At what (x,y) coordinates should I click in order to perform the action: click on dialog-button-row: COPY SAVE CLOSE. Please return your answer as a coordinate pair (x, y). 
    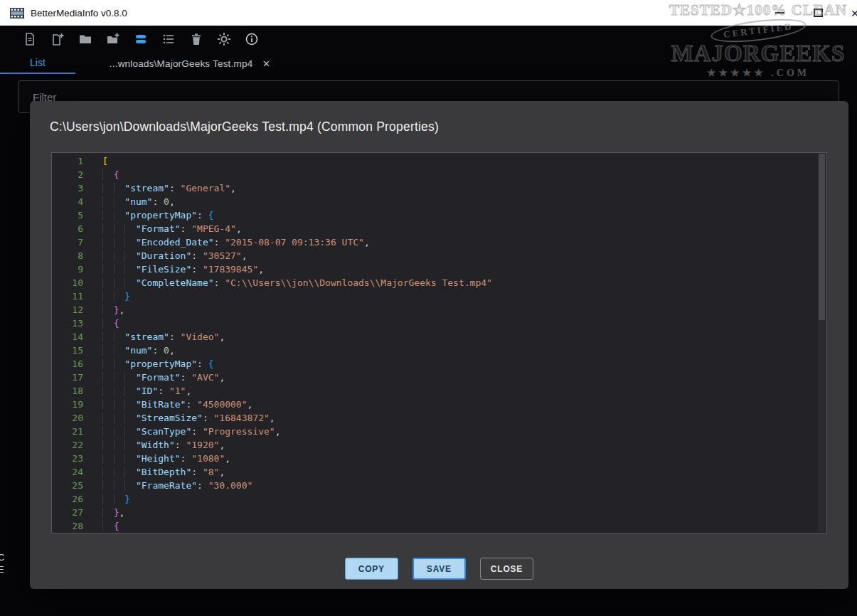
    Looking at the image, I should click on (440, 569).